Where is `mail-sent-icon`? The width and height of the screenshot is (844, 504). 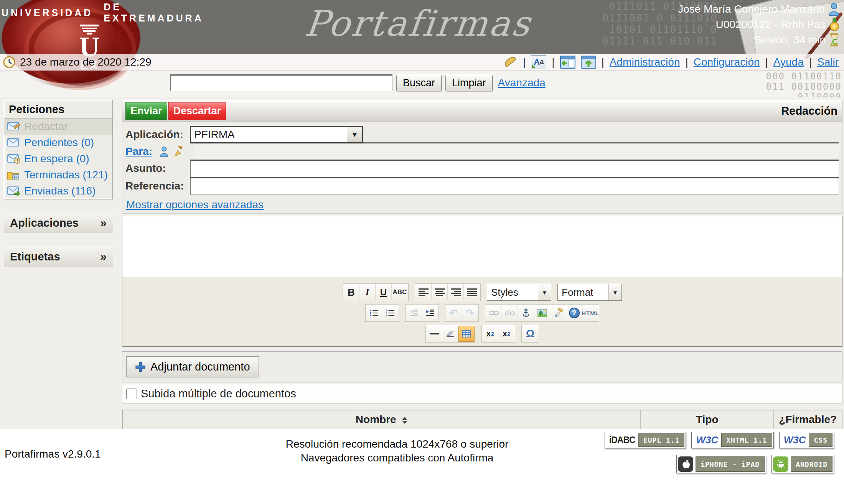
mail-sent-icon is located at coordinates (14, 191).